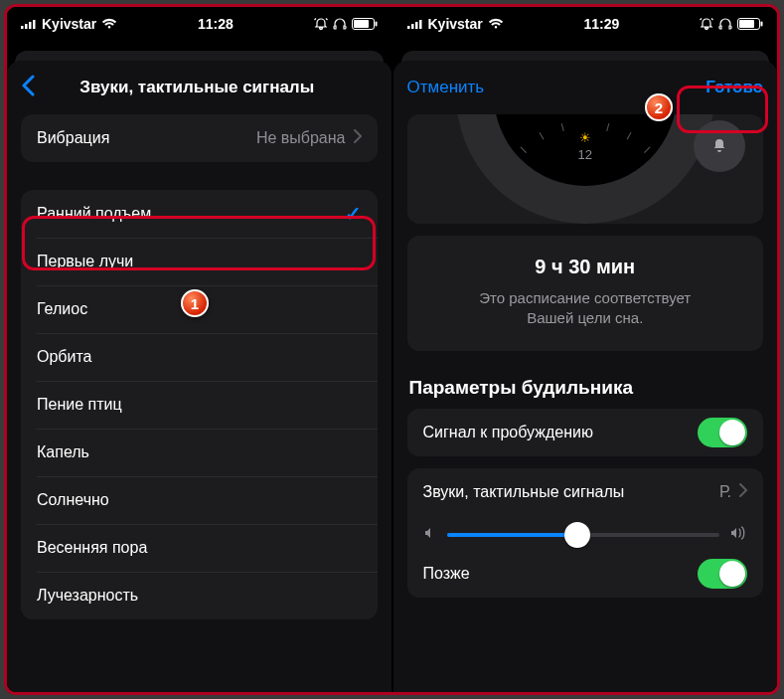 The height and width of the screenshot is (699, 784). I want to click on sound-option: Лучезарность, so click(199, 596).